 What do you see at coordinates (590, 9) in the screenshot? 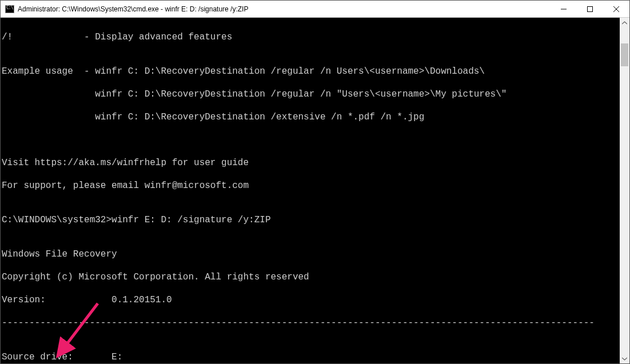
I see `maximize-icon` at bounding box center [590, 9].